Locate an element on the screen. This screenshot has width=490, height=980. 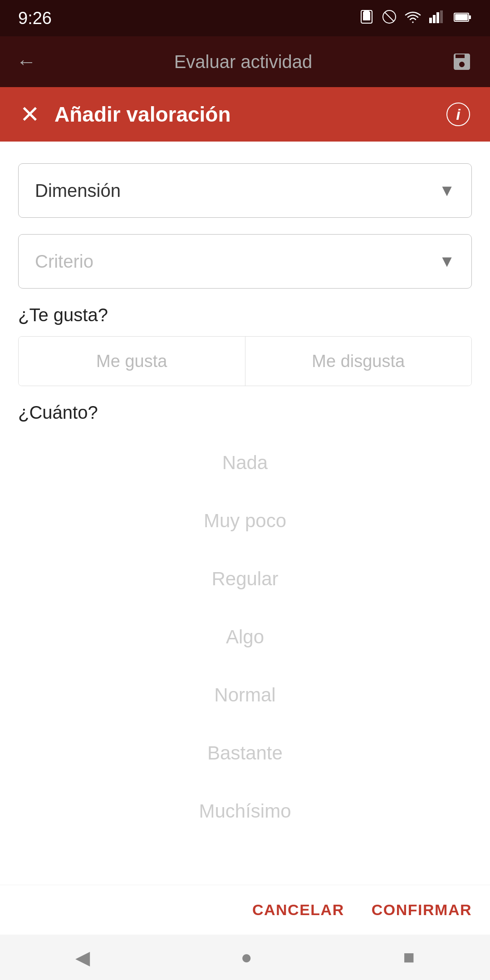
wifi-icon is located at coordinates (413, 18).